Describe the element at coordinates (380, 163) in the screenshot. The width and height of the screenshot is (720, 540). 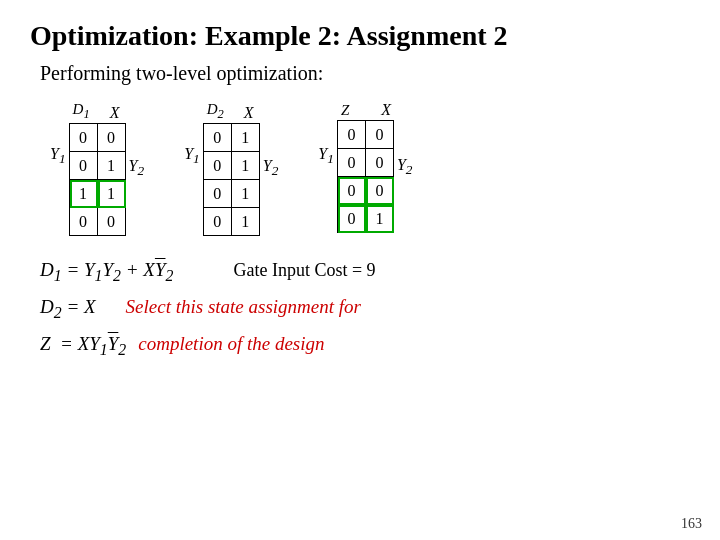
I see `z-cell-11: 0` at that location.